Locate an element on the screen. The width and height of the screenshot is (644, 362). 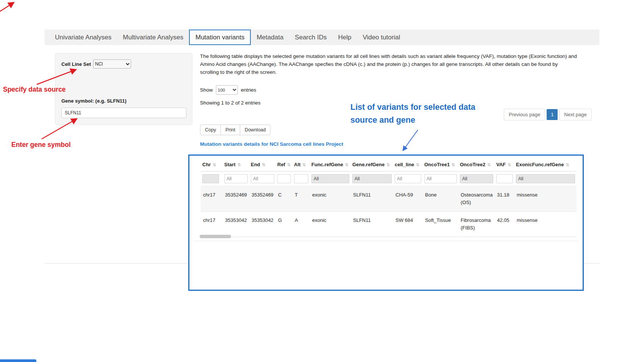
control-panel: Cell Line Set NCI Gene symbol: (e.g. SLF… is located at coordinates (123, 89).